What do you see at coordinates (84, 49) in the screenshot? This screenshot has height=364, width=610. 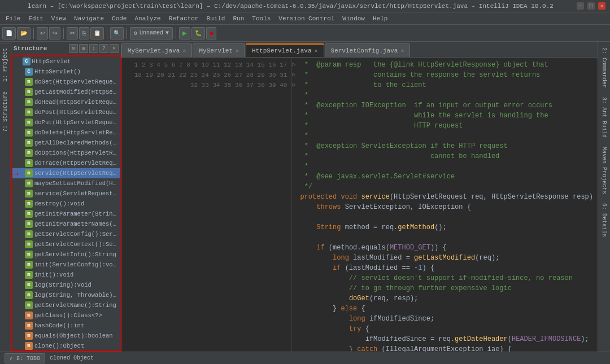 I see `struct-btn-2: ⊞` at bounding box center [84, 49].